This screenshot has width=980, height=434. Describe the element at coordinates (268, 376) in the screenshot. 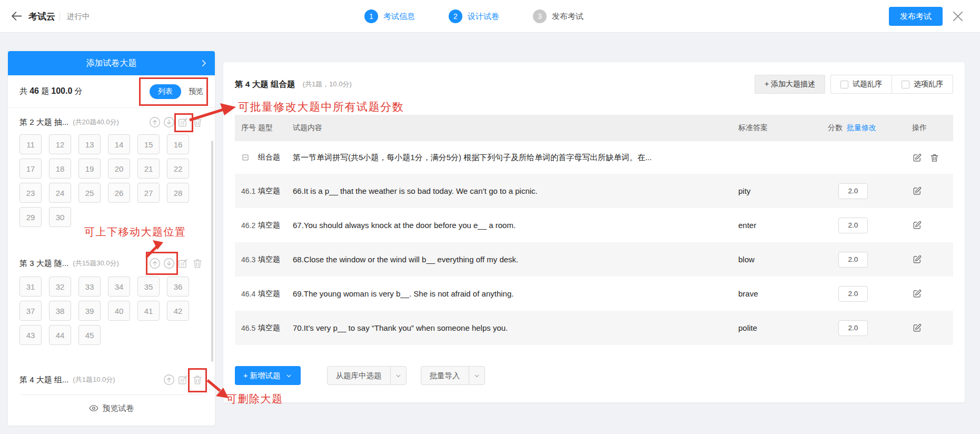

I see `add-question-button: + 新增试题` at that location.